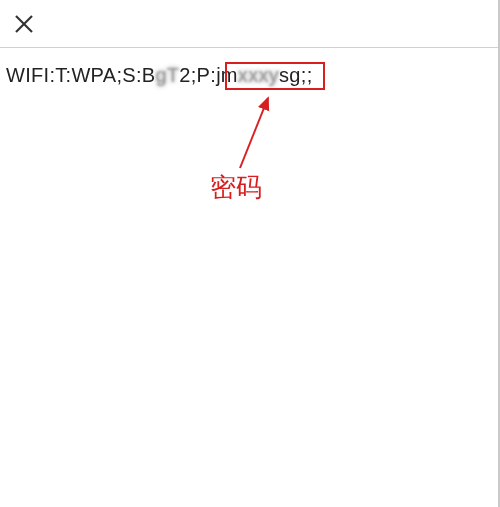  Describe the element at coordinates (80, 75) in the screenshot. I see `wifi-prefix: WIFI:T:WPA;S:B` at that location.